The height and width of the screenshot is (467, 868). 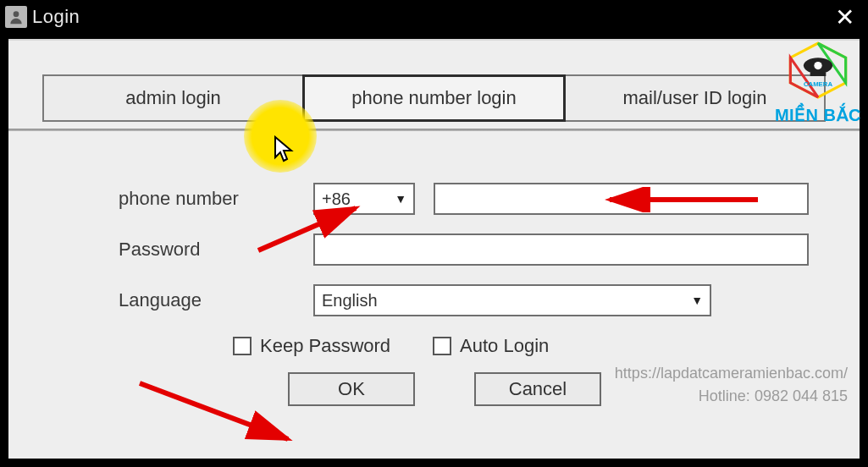 What do you see at coordinates (434, 98) in the screenshot?
I see `login-tabs: admin login phone number login mail/user…` at bounding box center [434, 98].